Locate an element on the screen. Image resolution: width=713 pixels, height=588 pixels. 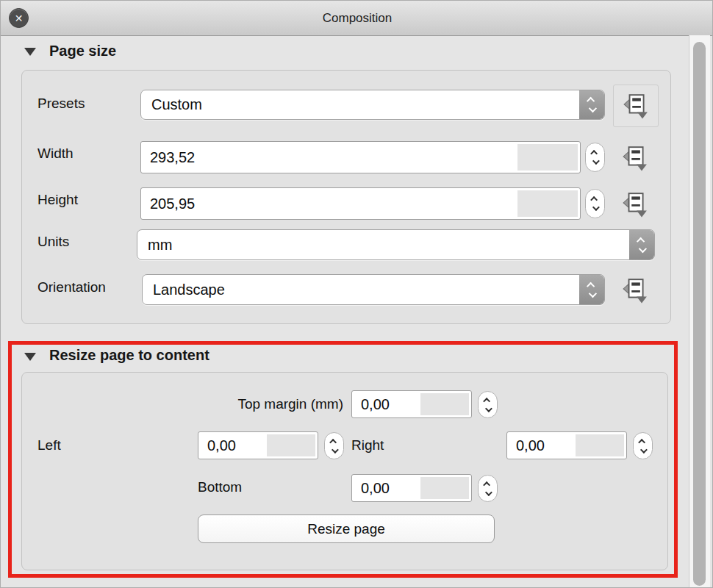
height-value: 205,95 is located at coordinates (172, 204).